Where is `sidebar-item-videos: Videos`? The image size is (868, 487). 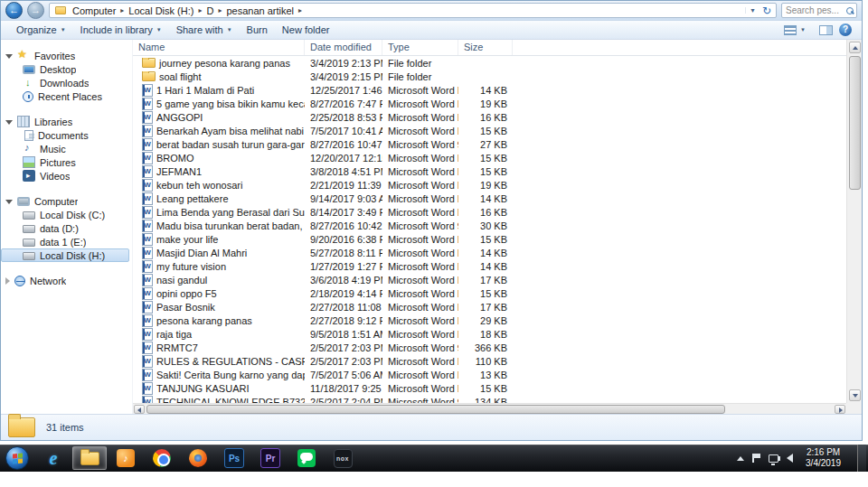 sidebar-item-videos: Videos is located at coordinates (65, 175).